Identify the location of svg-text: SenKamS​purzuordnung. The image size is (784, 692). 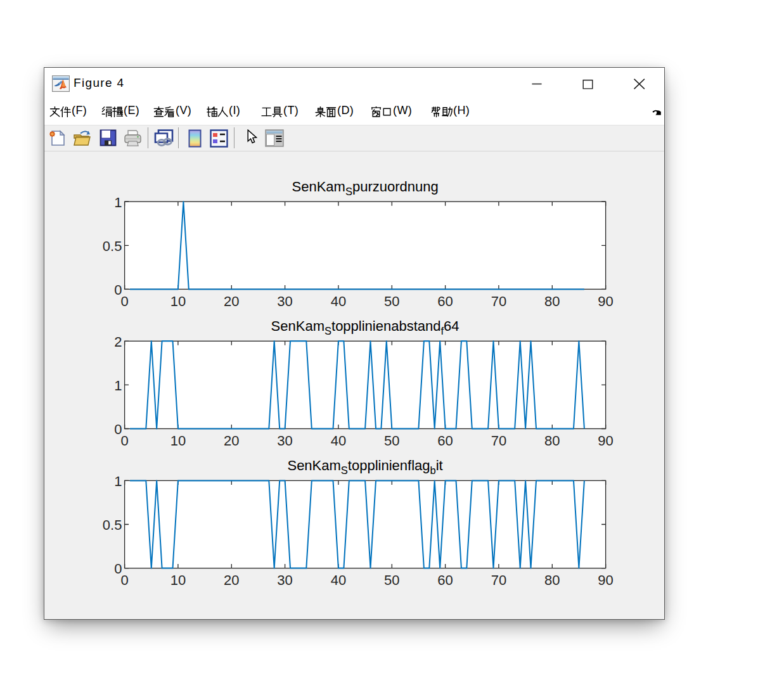
(365, 188).